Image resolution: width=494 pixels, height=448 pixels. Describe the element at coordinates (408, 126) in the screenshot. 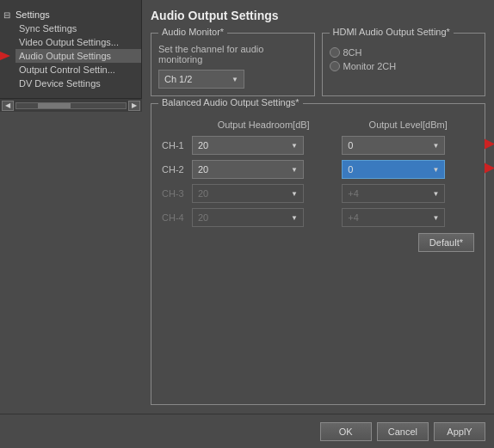

I see `col-level-header: Output Level[dBm]` at that location.